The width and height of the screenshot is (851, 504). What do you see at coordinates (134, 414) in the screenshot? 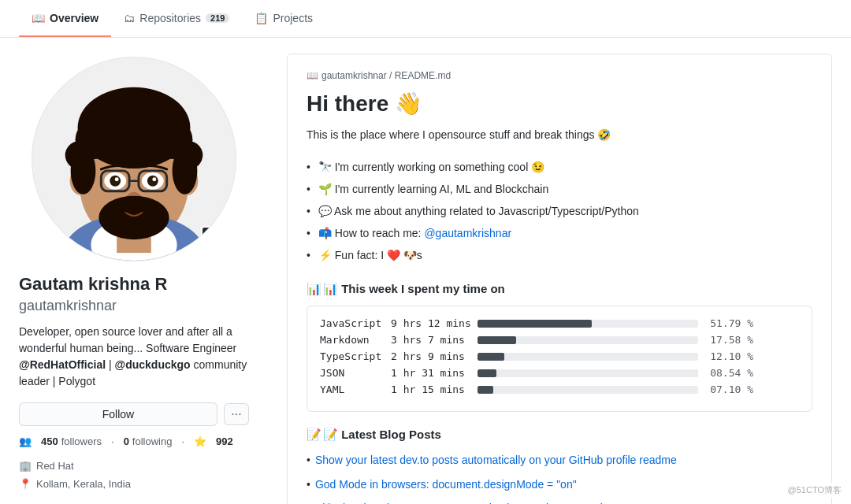
I see `follow-row: Follow ···` at bounding box center [134, 414].